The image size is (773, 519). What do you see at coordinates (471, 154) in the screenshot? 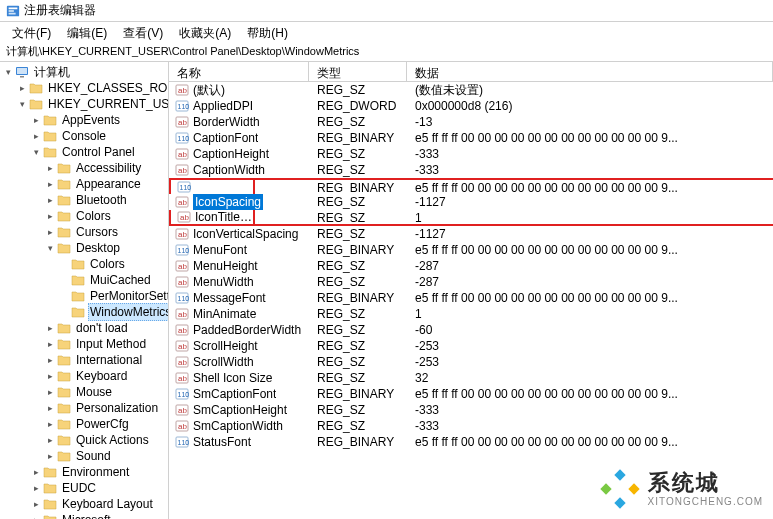
I see `list-row: abCaptionHeightREG_SZ-333` at bounding box center [471, 154].